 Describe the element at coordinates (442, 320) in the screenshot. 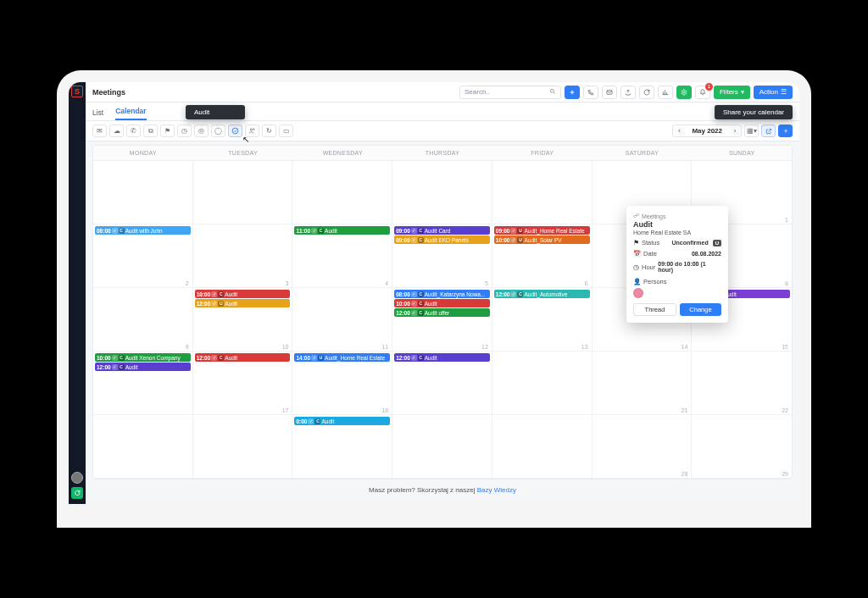

I see `calendar-cell: 1208:00✓CAudit_Katarzyna Nowa...10:00✓CA…` at that location.